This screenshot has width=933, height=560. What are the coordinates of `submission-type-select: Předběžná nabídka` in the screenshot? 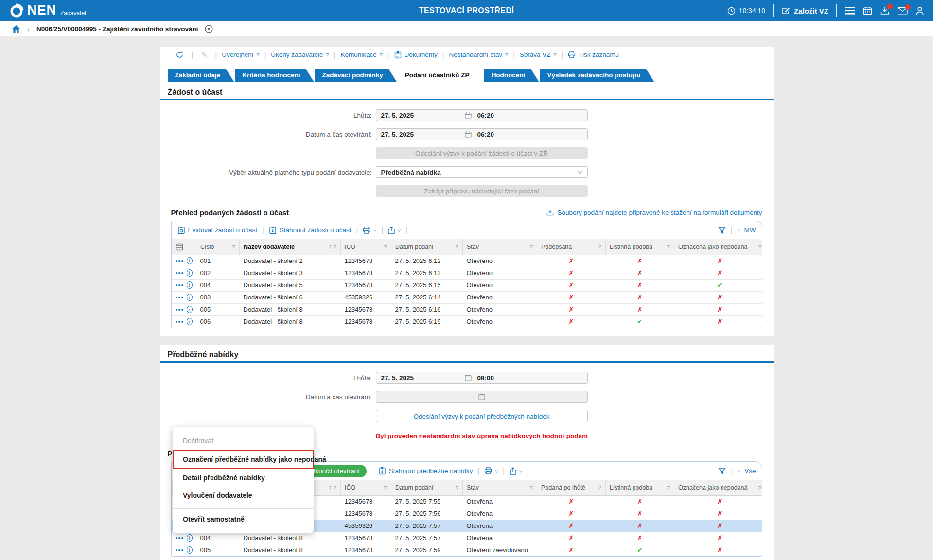 It's located at (482, 172).